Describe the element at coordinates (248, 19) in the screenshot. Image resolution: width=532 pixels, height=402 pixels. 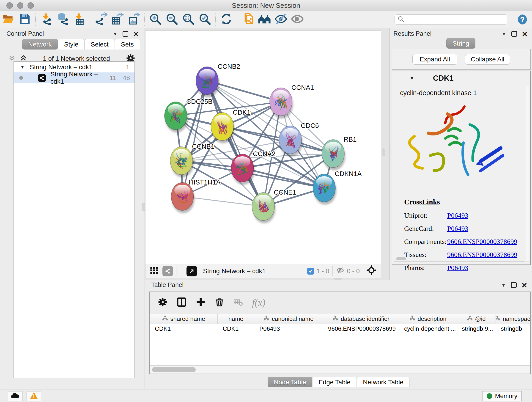
I see `clone-network-button` at that location.